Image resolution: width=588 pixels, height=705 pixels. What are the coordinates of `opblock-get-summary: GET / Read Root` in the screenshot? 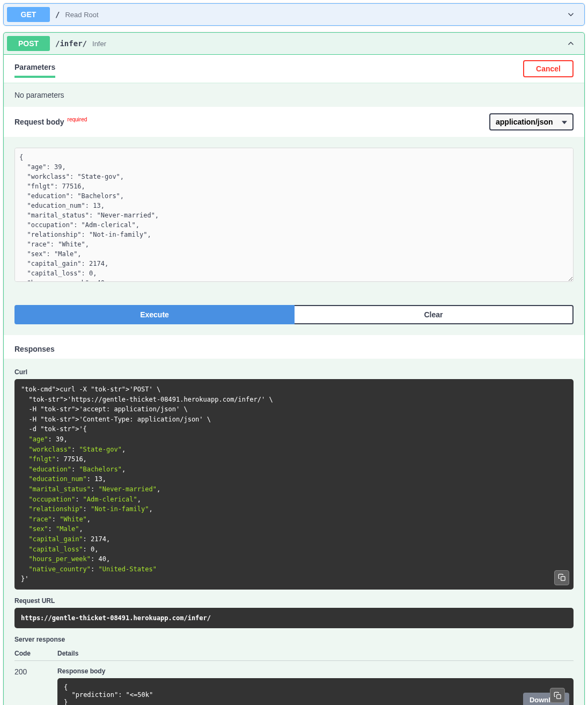 It's located at (294, 14).